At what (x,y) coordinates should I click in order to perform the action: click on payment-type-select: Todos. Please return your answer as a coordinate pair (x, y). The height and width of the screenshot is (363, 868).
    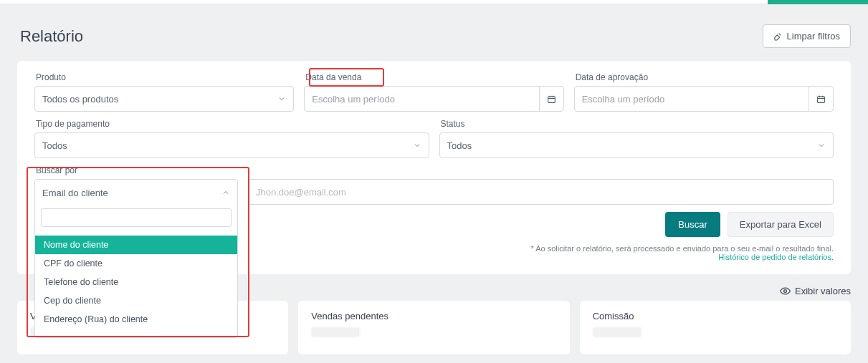
    Looking at the image, I should click on (232, 145).